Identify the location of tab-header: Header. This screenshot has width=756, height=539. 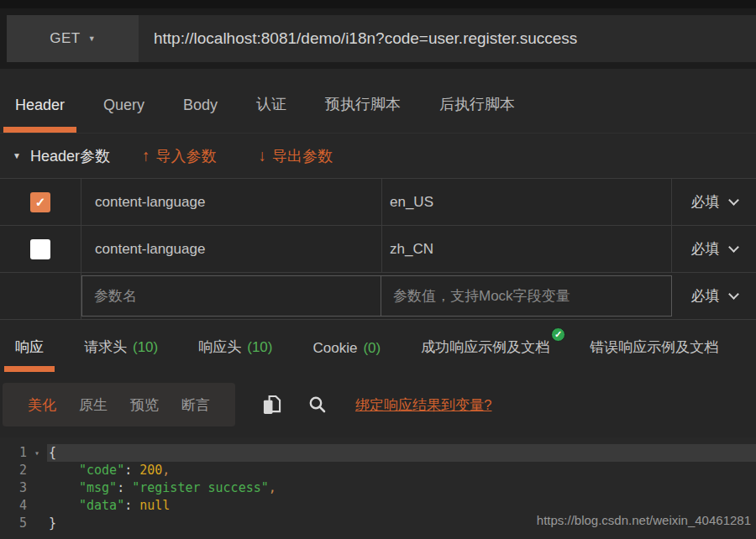
(40, 114).